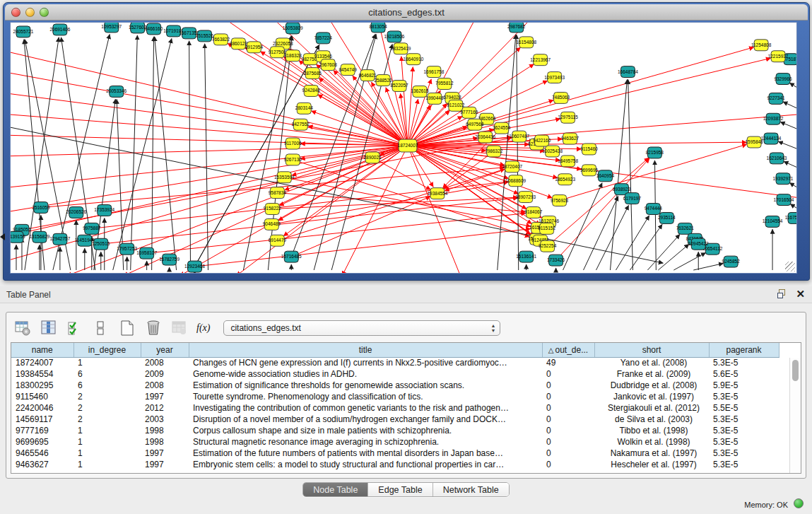 The image size is (812, 514). What do you see at coordinates (652, 350) in the screenshot?
I see `column-header-short: short` at bounding box center [652, 350].